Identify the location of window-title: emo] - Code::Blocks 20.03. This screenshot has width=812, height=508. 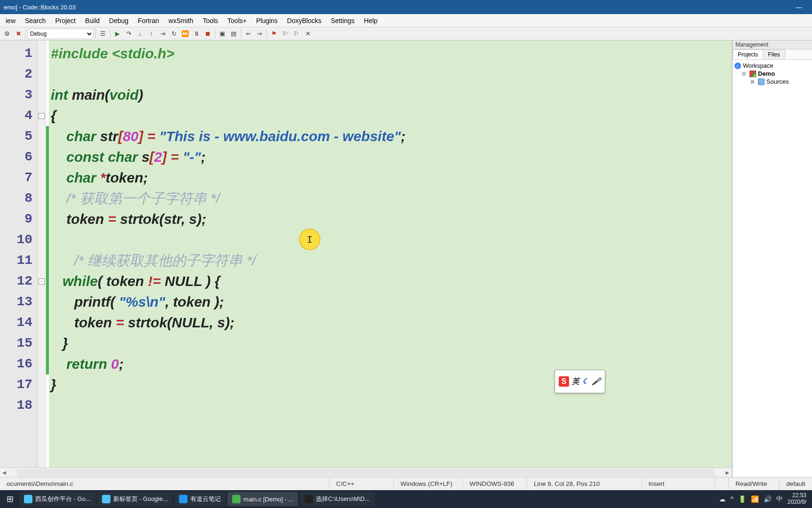
(39, 8).